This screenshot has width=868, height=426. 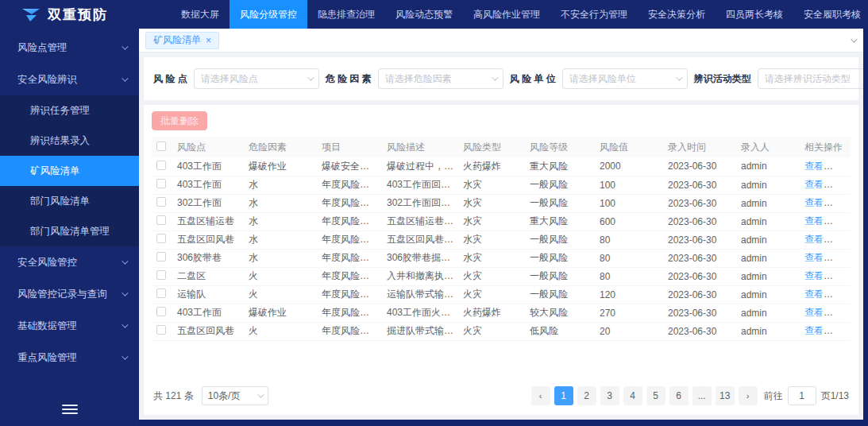 I want to click on page-button: 6, so click(x=679, y=396).